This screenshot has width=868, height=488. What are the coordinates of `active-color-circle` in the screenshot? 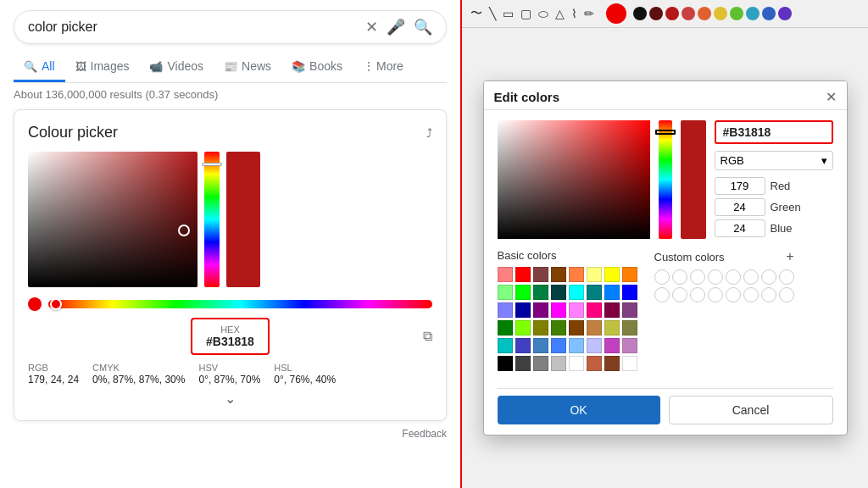 It's located at (616, 14).